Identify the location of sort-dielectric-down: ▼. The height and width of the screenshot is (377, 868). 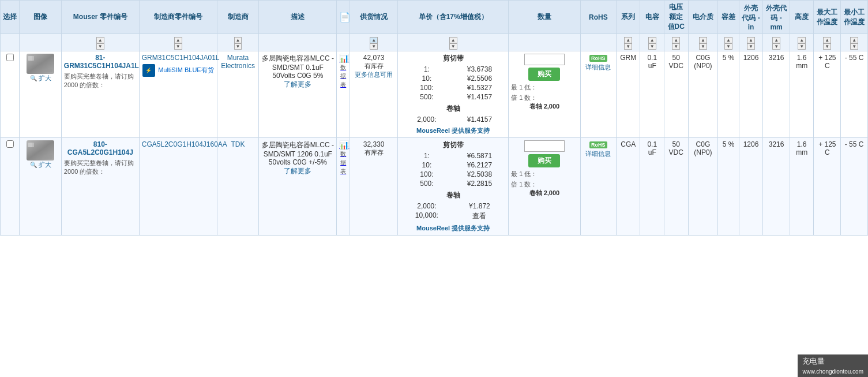
(703, 46).